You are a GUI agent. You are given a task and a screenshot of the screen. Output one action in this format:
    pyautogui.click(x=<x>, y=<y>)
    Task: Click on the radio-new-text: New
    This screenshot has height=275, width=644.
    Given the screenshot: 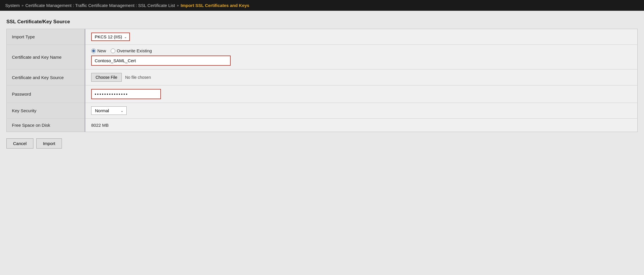 What is the action you would take?
    pyautogui.click(x=102, y=51)
    